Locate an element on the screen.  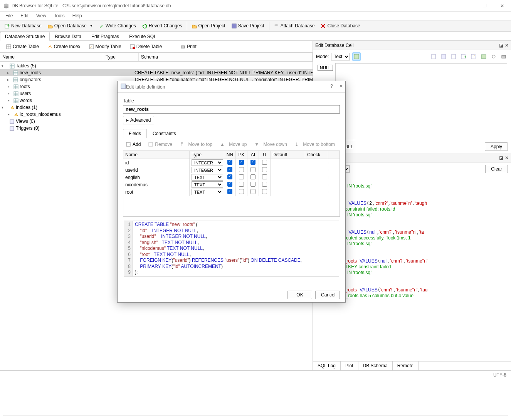
move-bottom-button: ⤓ Move to bottom is located at coordinates (315, 144).